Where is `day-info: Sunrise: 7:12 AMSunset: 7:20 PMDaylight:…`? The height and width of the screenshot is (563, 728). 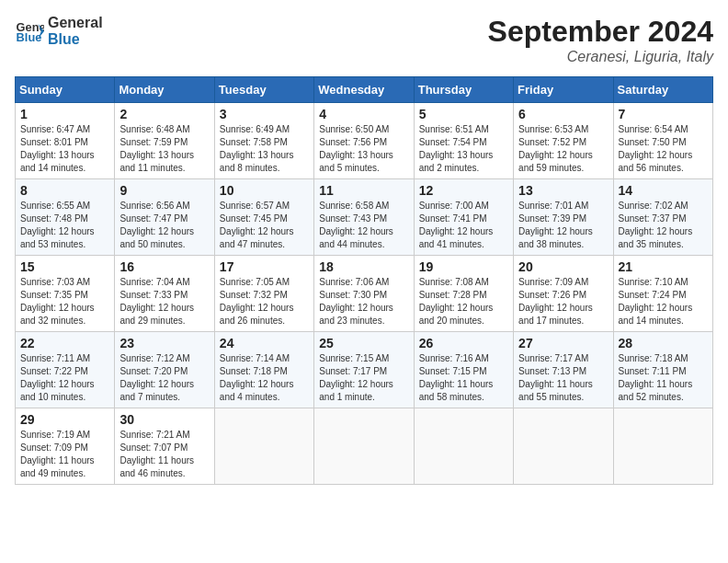
day-info: Sunrise: 7:12 AMSunset: 7:20 PMDaylight:… is located at coordinates (164, 378).